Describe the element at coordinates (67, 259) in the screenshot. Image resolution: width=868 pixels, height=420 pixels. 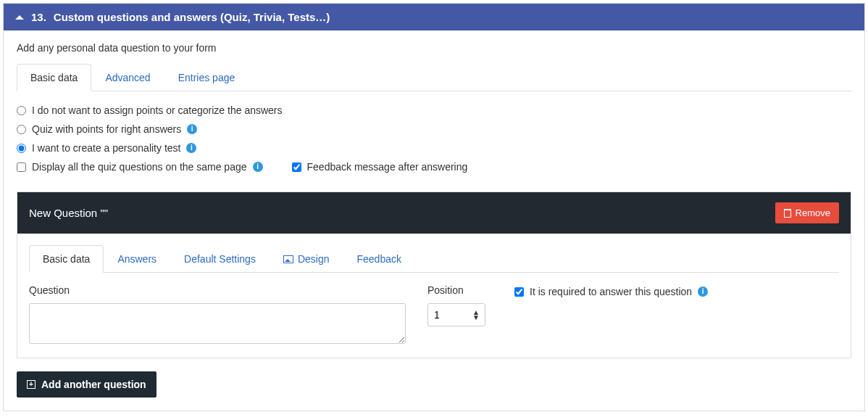
I see `qtab-basic-data: Basic data` at that location.